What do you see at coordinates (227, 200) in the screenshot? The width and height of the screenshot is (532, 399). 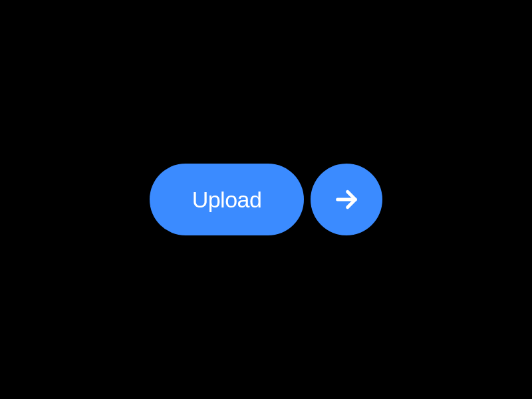 I see `upload-button-label: Upload` at bounding box center [227, 200].